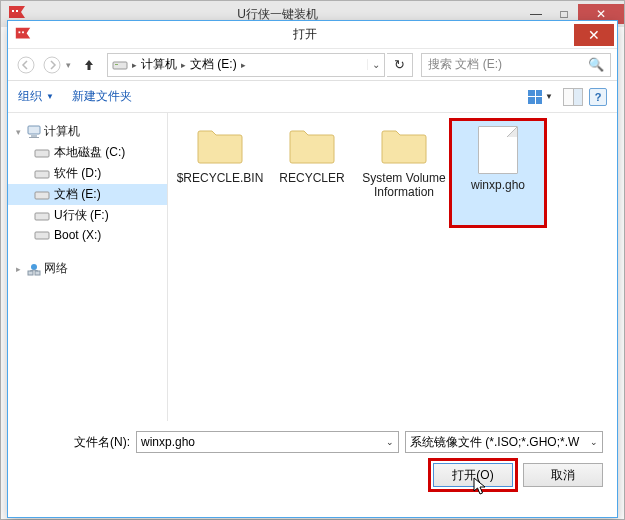  I want to click on nav-up-button, so click(89, 65).